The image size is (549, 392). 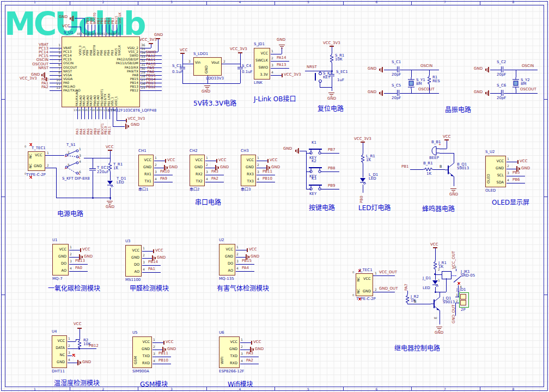 I want to click on designator: CH3, so click(x=245, y=151).